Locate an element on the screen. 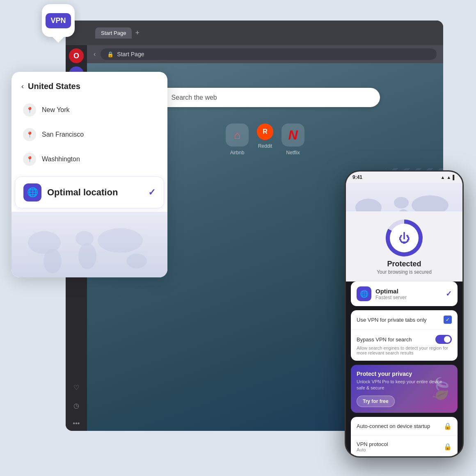  phone-status-bar: 9:41 ▲ ▲ ▌ is located at coordinates (404, 177).